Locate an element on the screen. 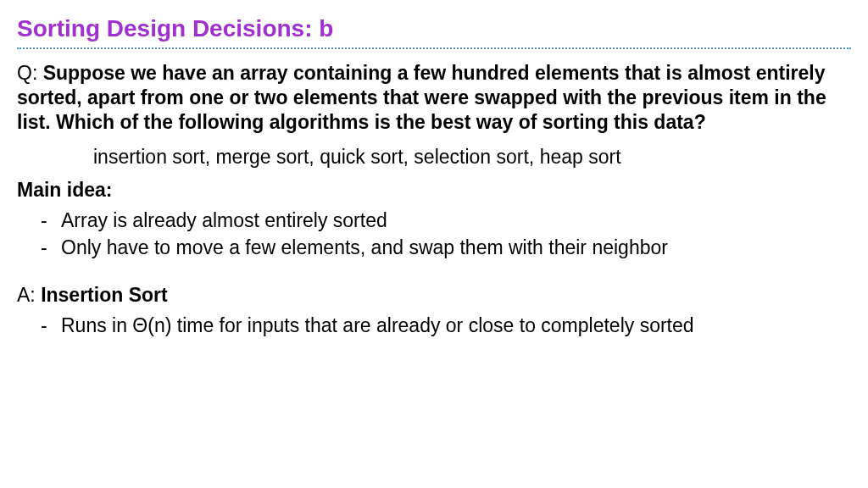 The image size is (868, 488). answer-body: Insertion Sort is located at coordinates (104, 295).